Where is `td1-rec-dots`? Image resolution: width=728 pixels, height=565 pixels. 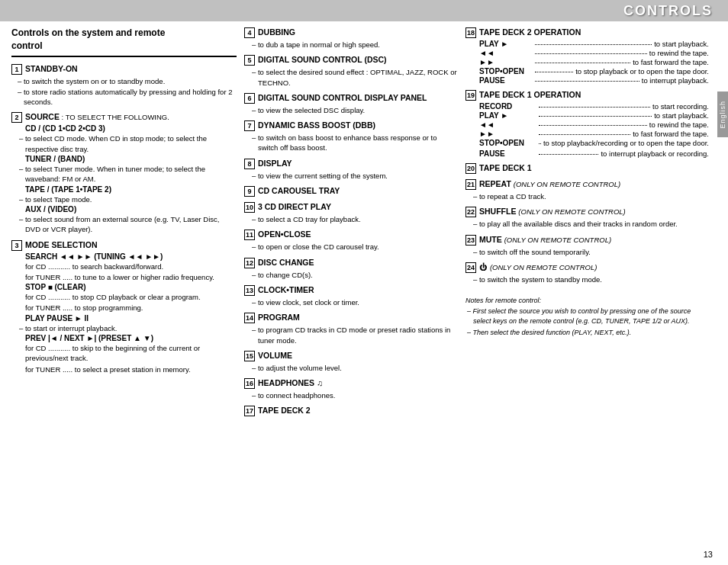
td1-rec-dots is located at coordinates (594, 107).